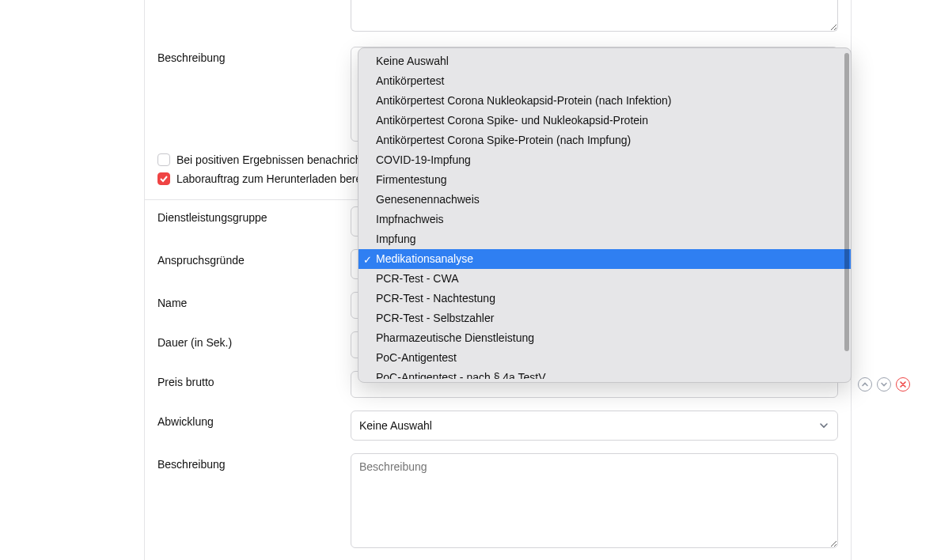 This screenshot has height=560, width=937. Describe the element at coordinates (605, 373) in the screenshot. I see `dropdown-option: PoC-Antigentest - nach § 4a TestV` at that location.